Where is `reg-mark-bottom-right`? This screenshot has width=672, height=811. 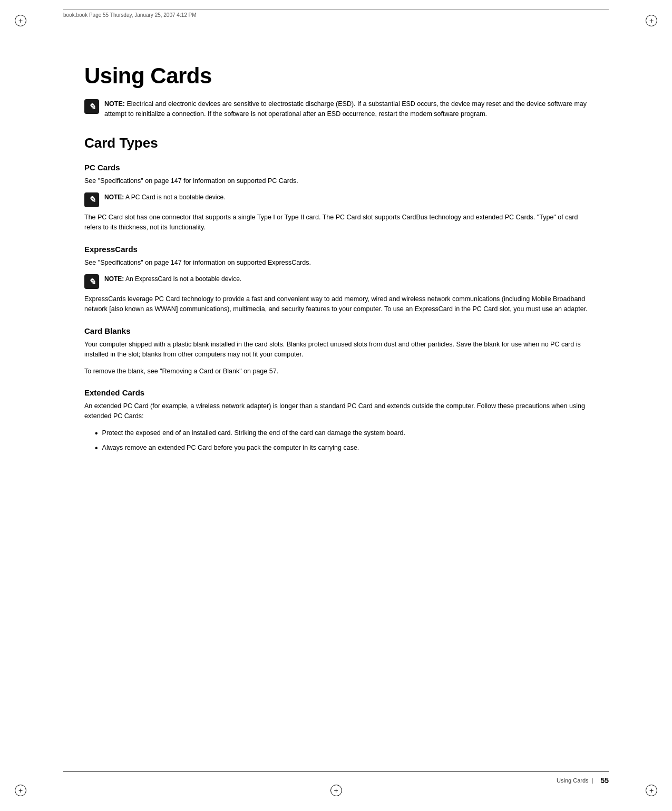
reg-mark-bottom-right is located at coordinates (649, 788).